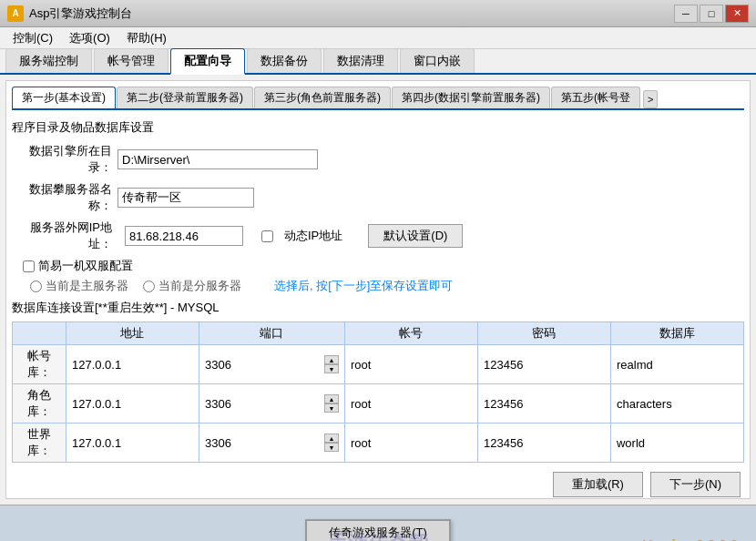 The width and height of the screenshot is (756, 541). I want to click on port-down-0: ▼, so click(332, 369).